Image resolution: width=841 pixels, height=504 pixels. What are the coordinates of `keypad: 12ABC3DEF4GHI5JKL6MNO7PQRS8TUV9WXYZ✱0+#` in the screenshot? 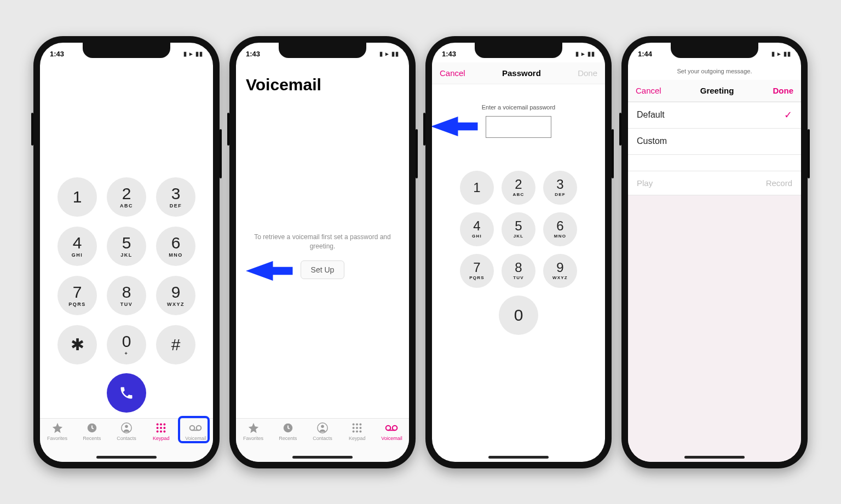 It's located at (126, 271).